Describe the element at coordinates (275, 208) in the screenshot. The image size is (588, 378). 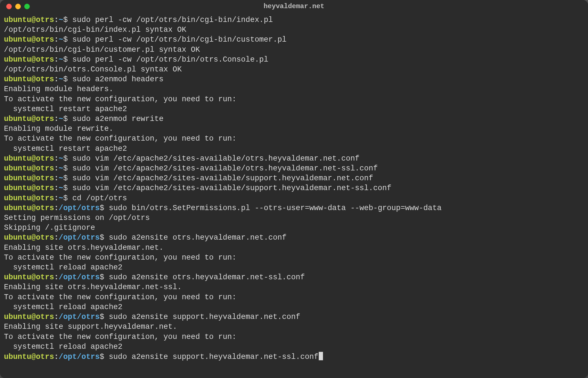
I see `terminal-command: sudo bin/otrs.SetPermissions.pl --otrs-u…` at that location.